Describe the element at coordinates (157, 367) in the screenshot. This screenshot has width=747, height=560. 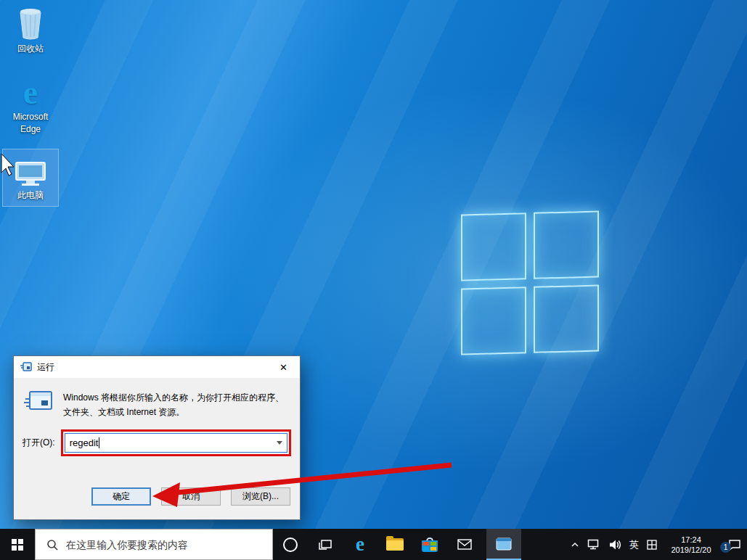
I see `run-dialog-titlebar: 运行 ✕` at that location.